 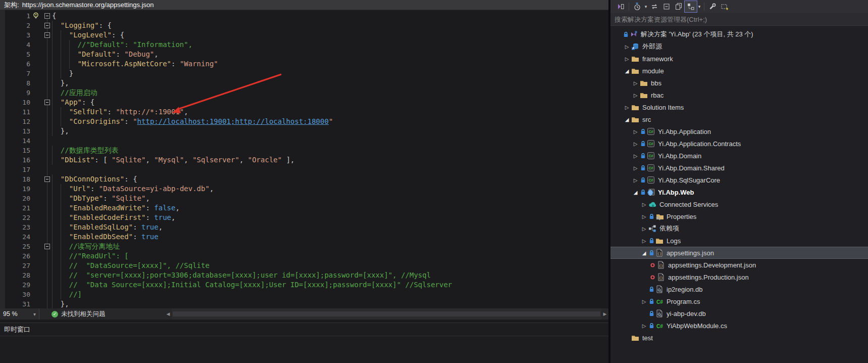 I want to click on code-line: {, so click(x=252, y=16).